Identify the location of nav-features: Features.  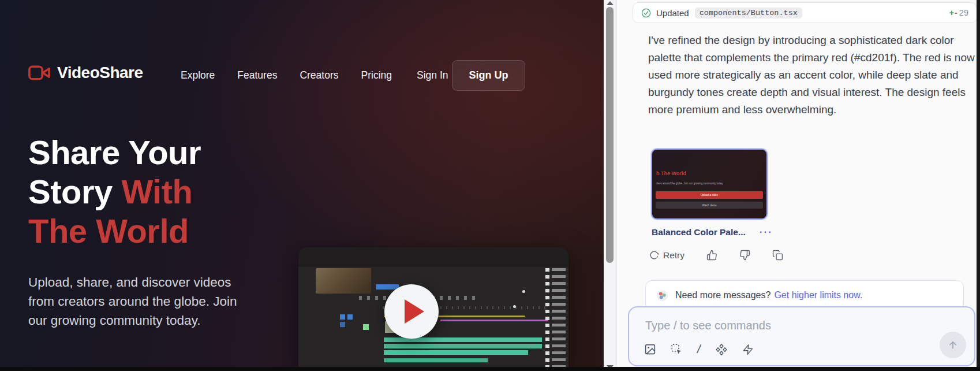
(257, 75).